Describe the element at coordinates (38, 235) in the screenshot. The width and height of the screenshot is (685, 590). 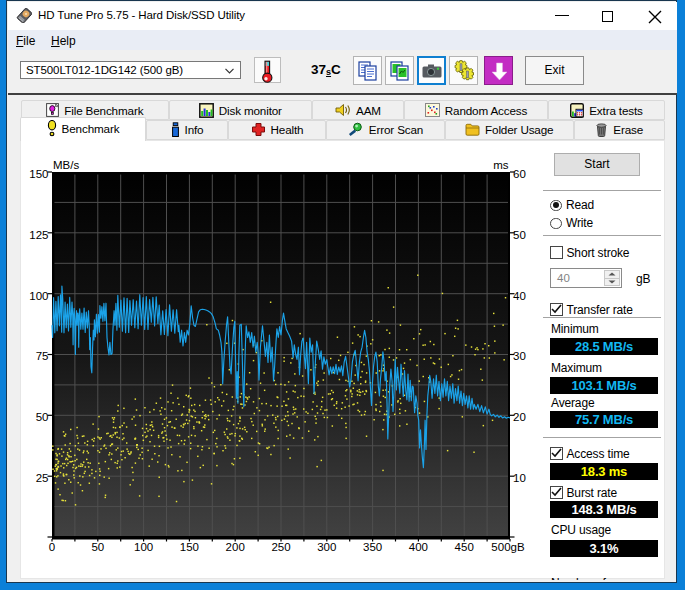
I see `svg-text: 125` at that location.